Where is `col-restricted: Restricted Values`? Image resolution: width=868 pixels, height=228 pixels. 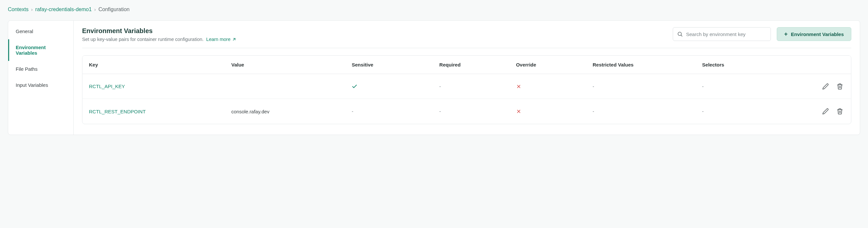 col-restricted: Restricted Values is located at coordinates (648, 65).